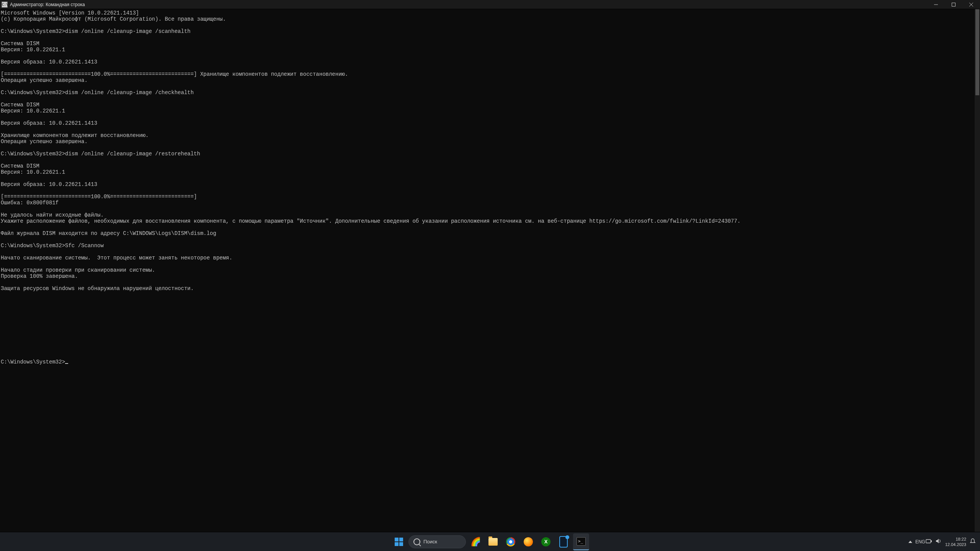  Describe the element at coordinates (910, 542) in the screenshot. I see `tray-overflow-icon` at that location.